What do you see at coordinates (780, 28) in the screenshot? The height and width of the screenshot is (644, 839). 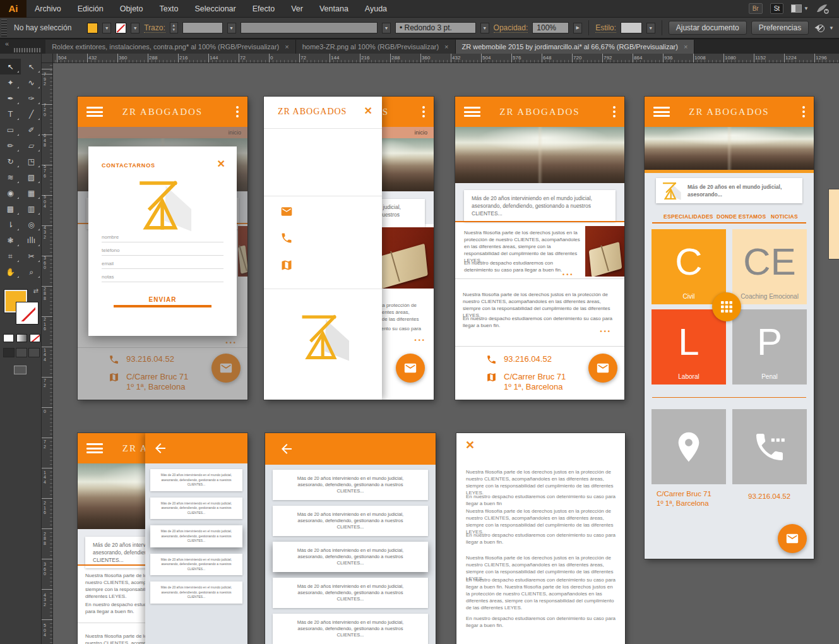 I see `preferences-button: Preferencias` at bounding box center [780, 28].